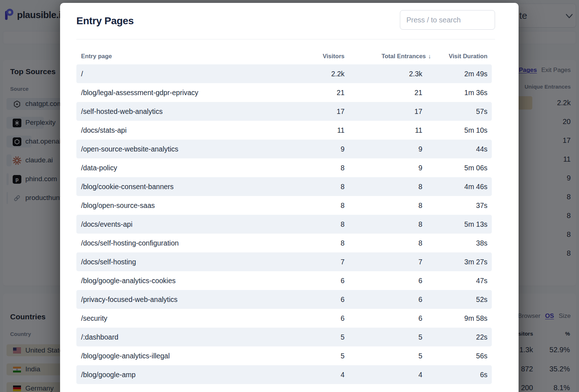 Image resolution: width=579 pixels, height=392 pixels. I want to click on duration-cell: 5m 13s, so click(455, 224).